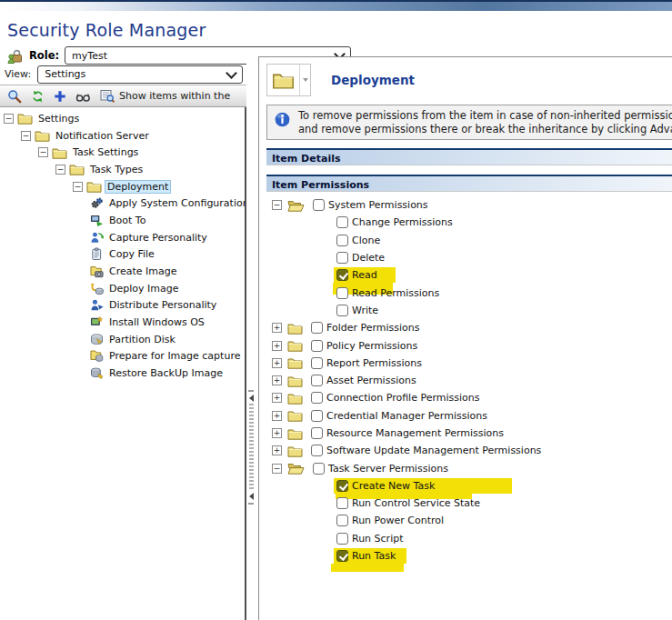 The height and width of the screenshot is (620, 672). What do you see at coordinates (469, 504) in the screenshot?
I see `permission-run-control-service-state: Run Control Service State` at bounding box center [469, 504].